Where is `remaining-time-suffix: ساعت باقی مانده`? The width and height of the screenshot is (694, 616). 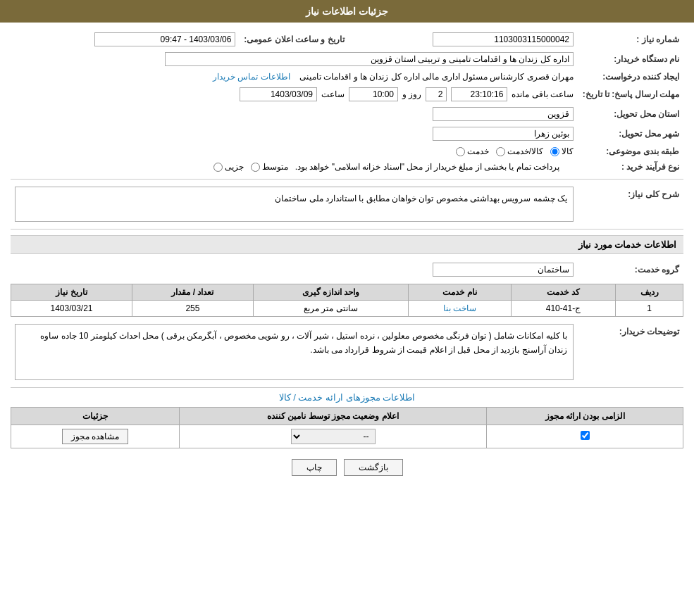
remaining-time-suffix: ساعت باقی مانده is located at coordinates (543, 94).